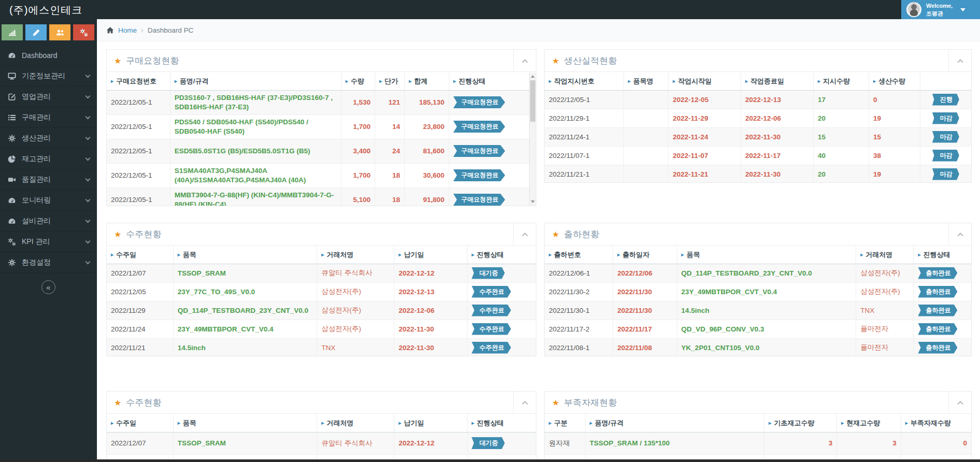  What do you see at coordinates (46, 10) in the screenshot?
I see `app-title: (주)에스인테크` at bounding box center [46, 10].